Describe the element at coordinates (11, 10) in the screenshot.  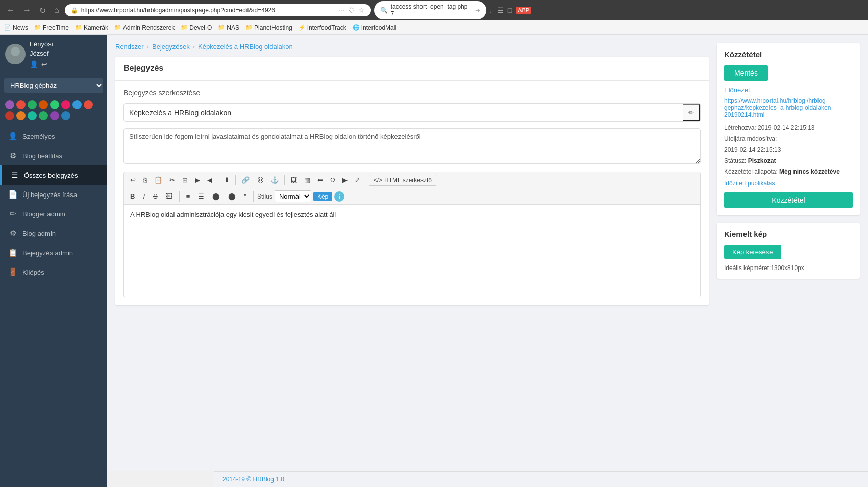
I see `back-button: ←` at that location.